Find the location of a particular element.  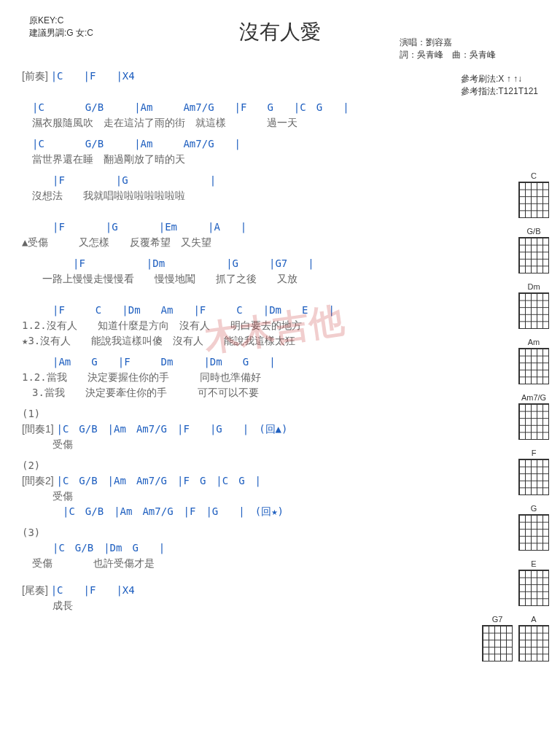

chorus-lyric4: 3.當我 決定要牽住你的手 可不可以不要 is located at coordinates (241, 392).